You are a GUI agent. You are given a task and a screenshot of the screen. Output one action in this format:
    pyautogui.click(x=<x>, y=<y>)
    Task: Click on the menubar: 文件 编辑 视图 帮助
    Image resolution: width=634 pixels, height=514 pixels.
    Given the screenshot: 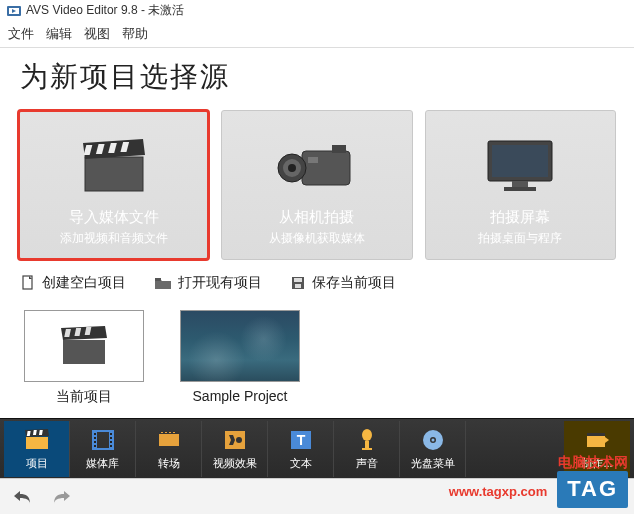 What is the action you would take?
    pyautogui.click(x=317, y=34)
    